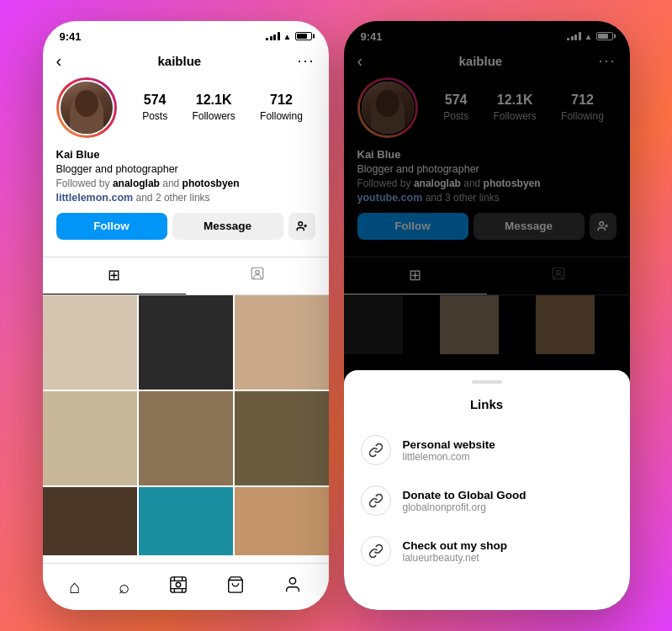  What do you see at coordinates (304, 36) in the screenshot?
I see `battery-icon` at bounding box center [304, 36].